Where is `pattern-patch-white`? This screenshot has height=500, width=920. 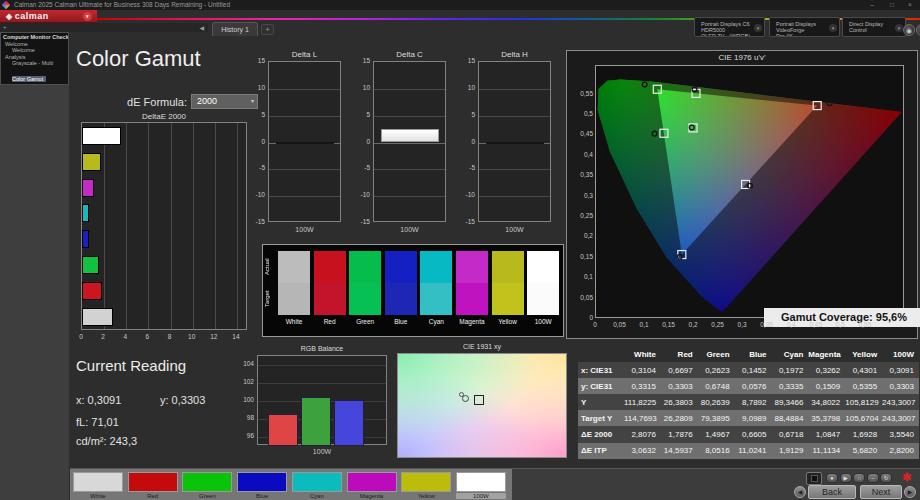 pattern-patch-white is located at coordinates (98, 482).